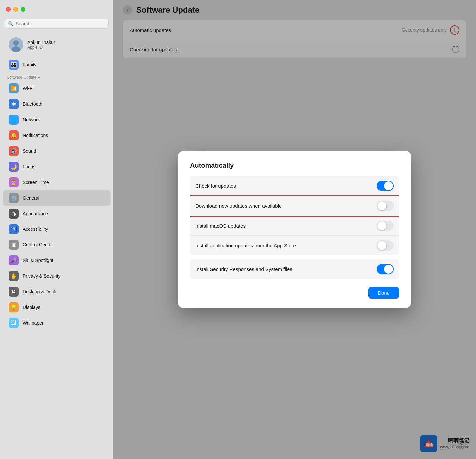 The image size is (476, 459). Describe the element at coordinates (57, 24) in the screenshot. I see `search-bar: 🔍` at that location.